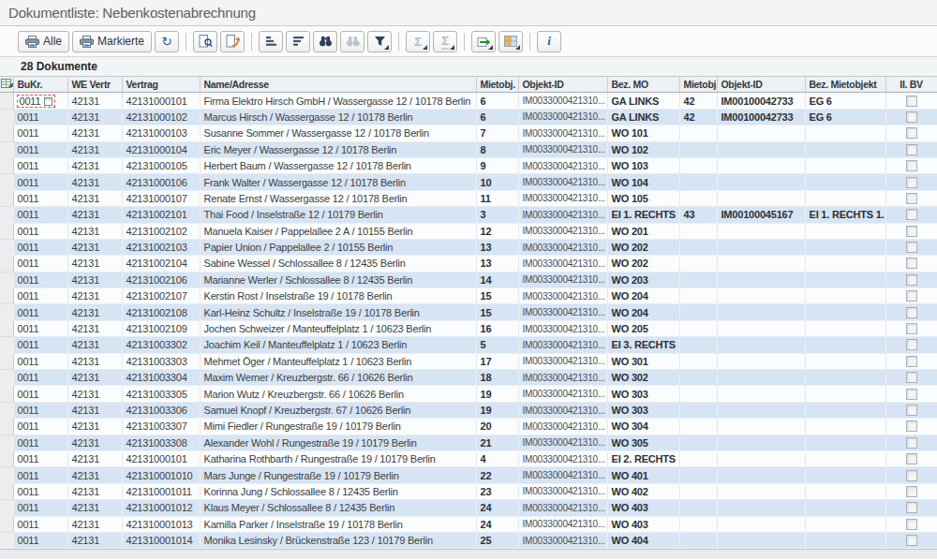 This screenshot has height=560, width=937. Describe the element at coordinates (845, 84) in the screenshot. I see `col-header-bez_mietobjekt: Bez. Mietobjekt` at that location.